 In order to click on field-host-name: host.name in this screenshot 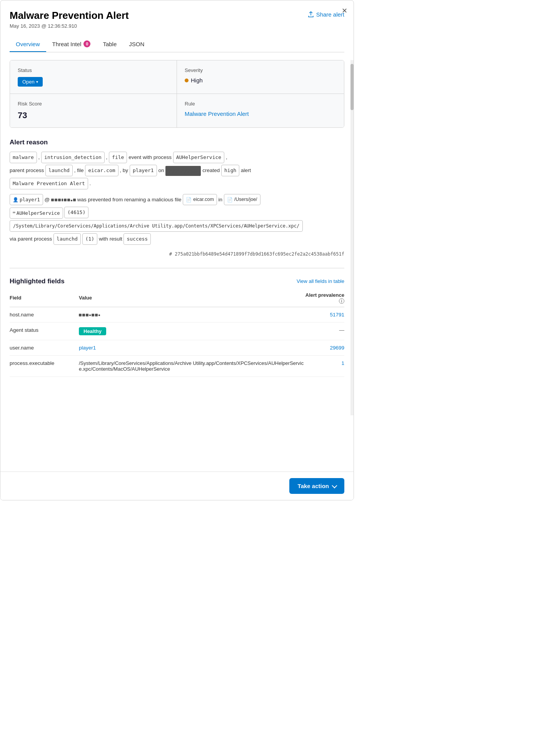, I will do `click(44, 315)`.